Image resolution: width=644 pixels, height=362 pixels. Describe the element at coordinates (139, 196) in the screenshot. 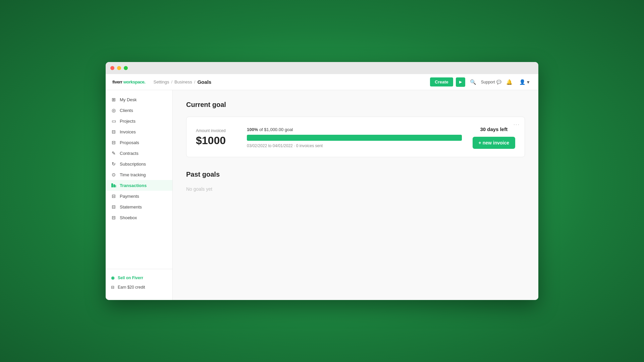

I see `sidebar-item-payments: ⊟ Payments` at that location.